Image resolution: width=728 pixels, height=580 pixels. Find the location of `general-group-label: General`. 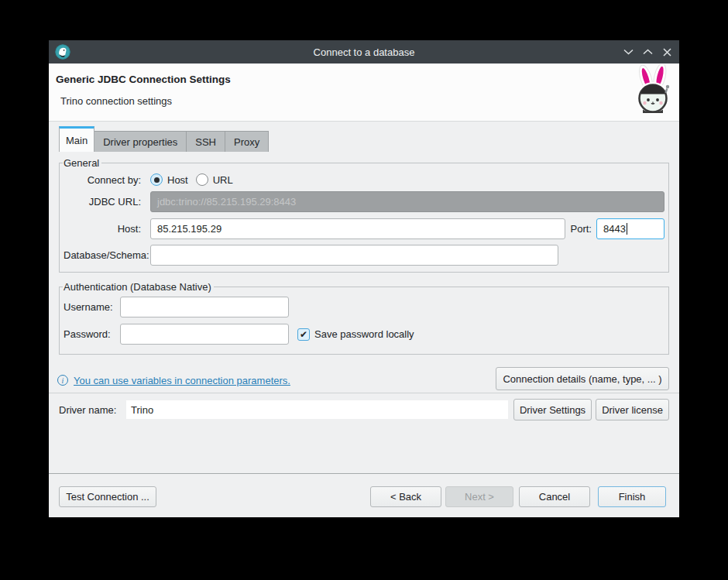

general-group-label: General is located at coordinates (82, 163).